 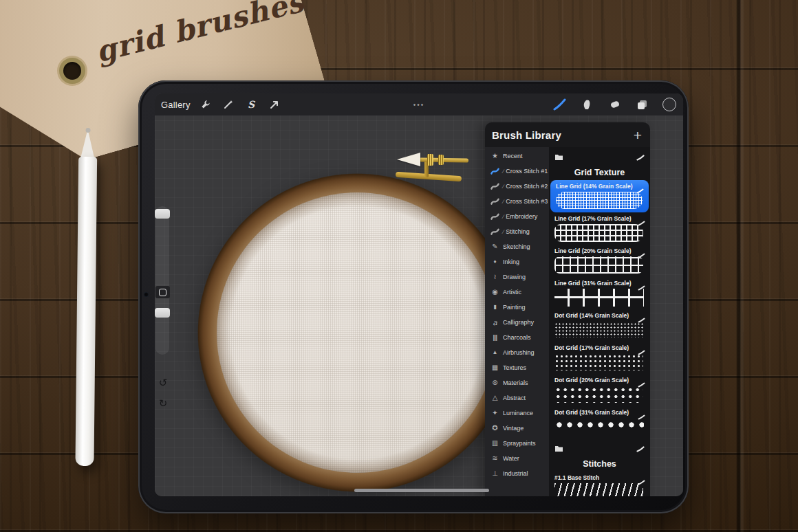 What do you see at coordinates (495, 247) in the screenshot?
I see `pencil-icon: ✎` at bounding box center [495, 247].